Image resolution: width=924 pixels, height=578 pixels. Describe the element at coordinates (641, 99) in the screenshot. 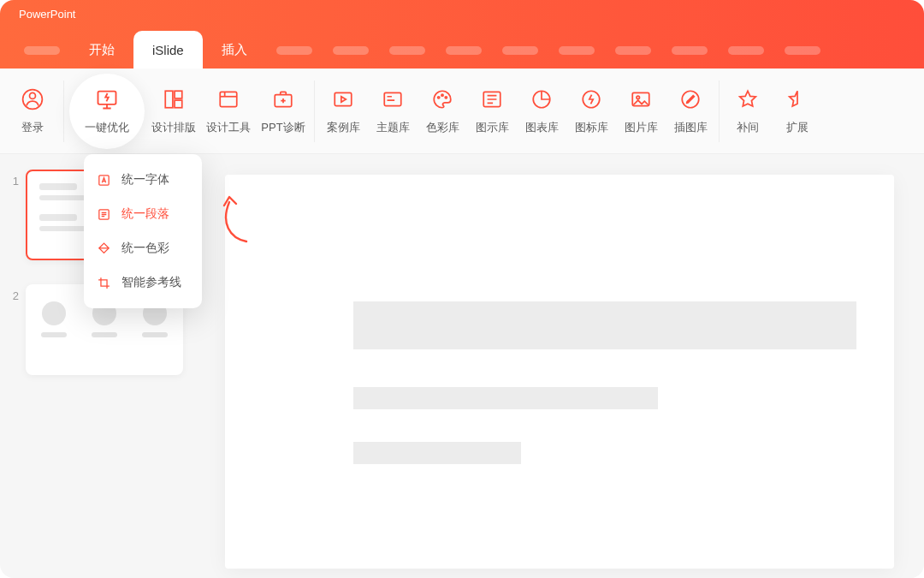

I see `image-icon` at that location.